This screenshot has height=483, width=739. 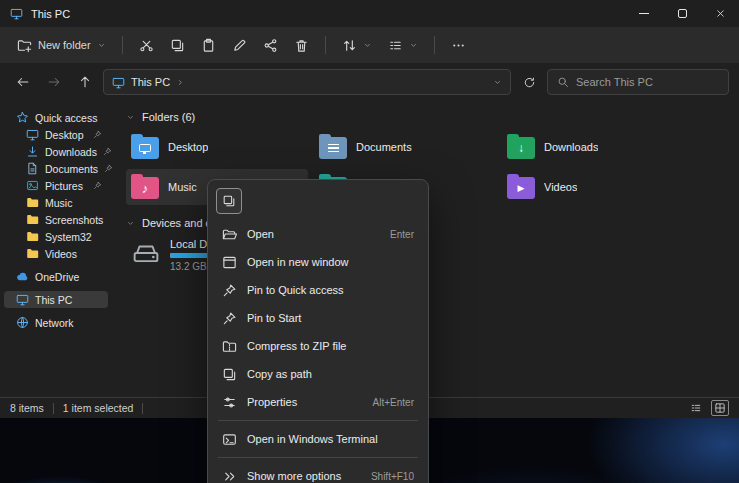 What do you see at coordinates (178, 46) in the screenshot?
I see `copy-icon` at bounding box center [178, 46].